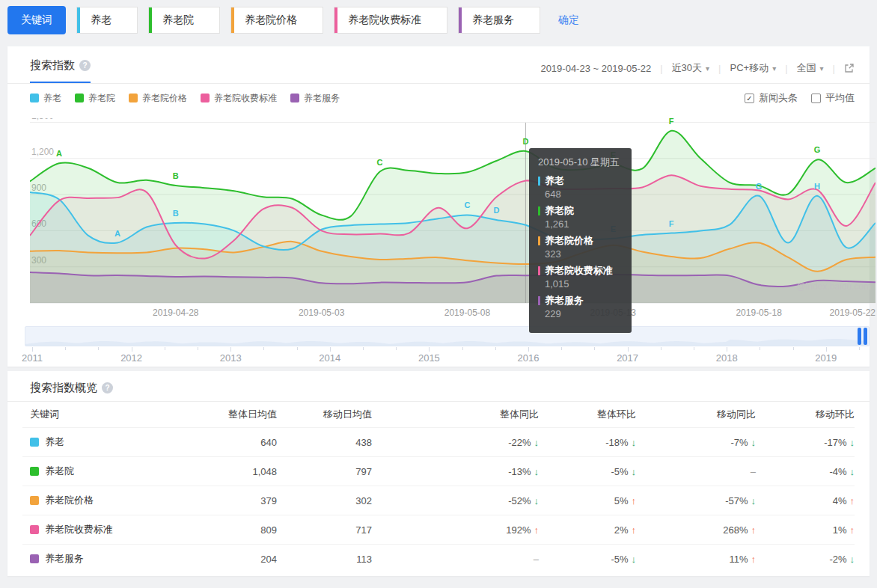 The width and height of the screenshot is (877, 588). What do you see at coordinates (79, 20) in the screenshot?
I see `keyword-color-accent` at bounding box center [79, 20].